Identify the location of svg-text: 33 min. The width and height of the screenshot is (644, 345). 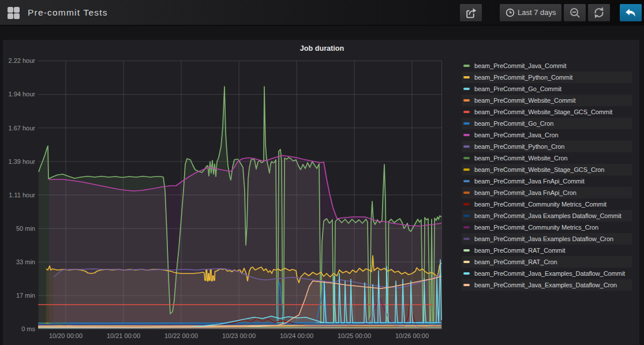
(25, 262).